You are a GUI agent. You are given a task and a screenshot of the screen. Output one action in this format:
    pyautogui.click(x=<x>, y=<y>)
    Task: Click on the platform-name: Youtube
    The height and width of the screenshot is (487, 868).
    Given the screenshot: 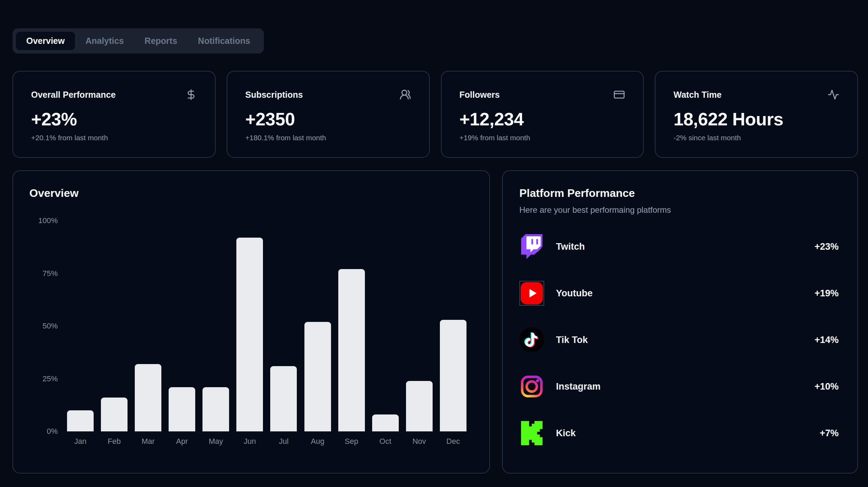 What is the action you would take?
    pyautogui.click(x=574, y=294)
    